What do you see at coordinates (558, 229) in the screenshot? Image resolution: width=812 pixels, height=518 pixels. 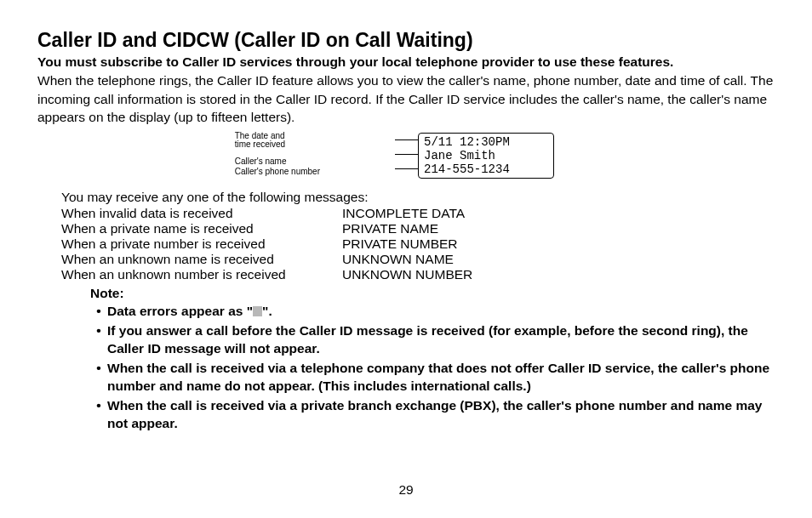 I see `message-value: PRIVATE NAME` at bounding box center [558, 229].